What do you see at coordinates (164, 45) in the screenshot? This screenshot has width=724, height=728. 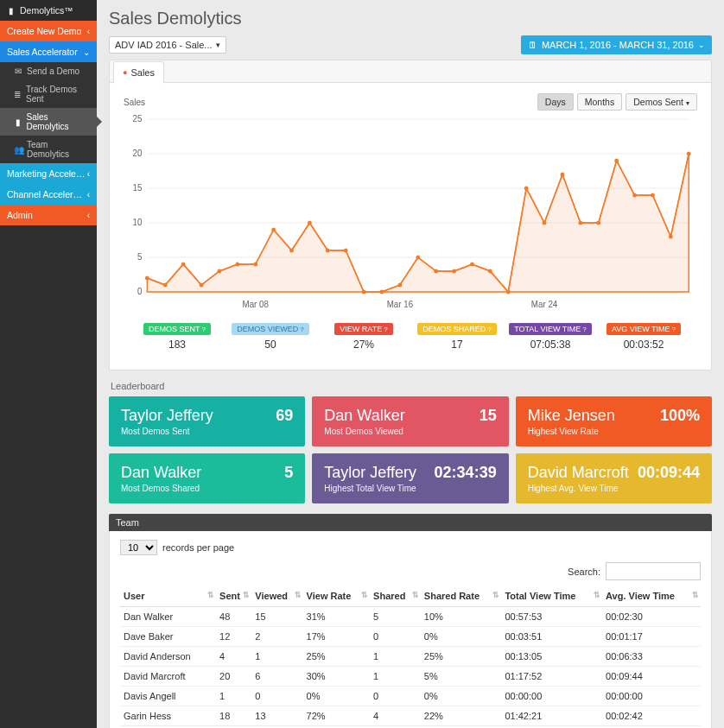 I see `demo-selector-value: ADV IAD 2016 - Sale...` at bounding box center [164, 45].